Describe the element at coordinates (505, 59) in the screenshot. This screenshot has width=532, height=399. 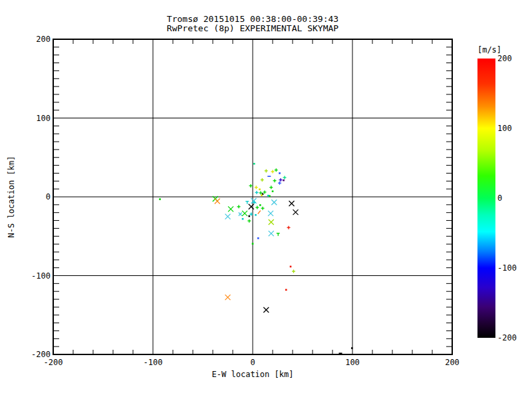
I see `colorbar-tick-label: 200` at that location.